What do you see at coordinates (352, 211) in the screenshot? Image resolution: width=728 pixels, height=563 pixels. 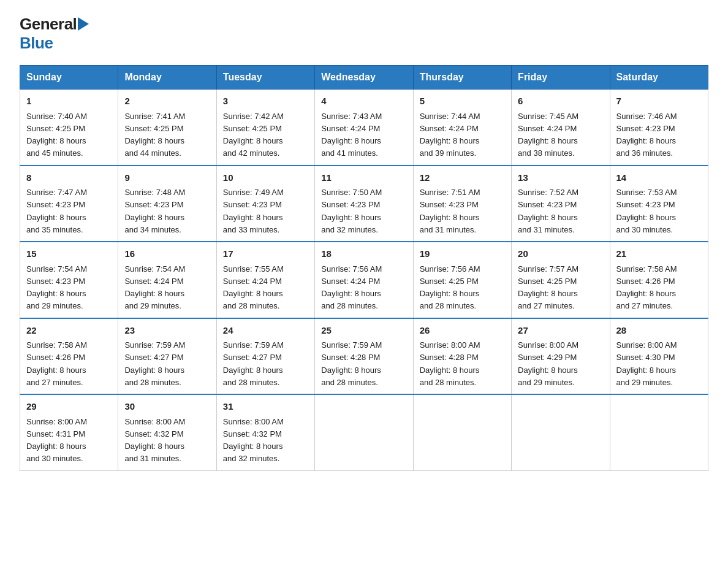 I see `day-info: Sunrise: 7:50 AM Sunset: 4:23 PM Dayligh…` at bounding box center [352, 211].